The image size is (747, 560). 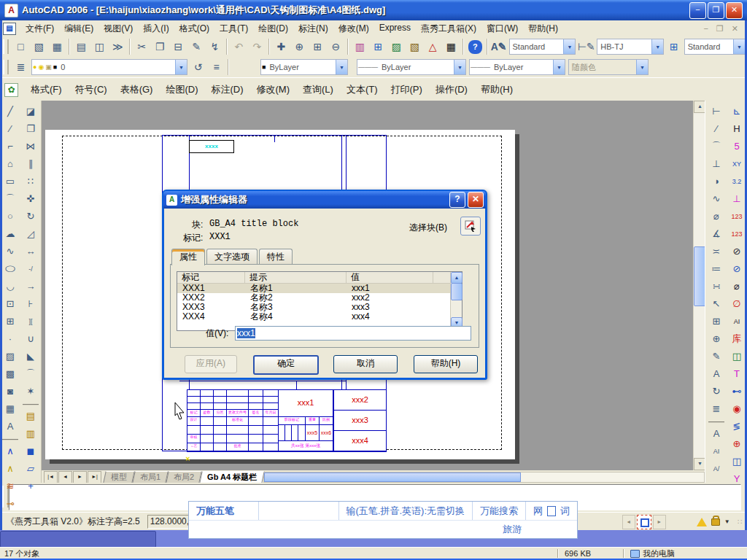 I want to click on yx-menu-item-绘图(D): 绘图(D), so click(x=182, y=90).